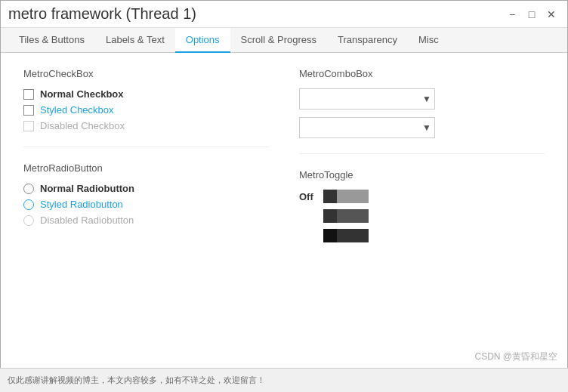  Describe the element at coordinates (346, 216) in the screenshot. I see `toggle-2-bar` at that location.